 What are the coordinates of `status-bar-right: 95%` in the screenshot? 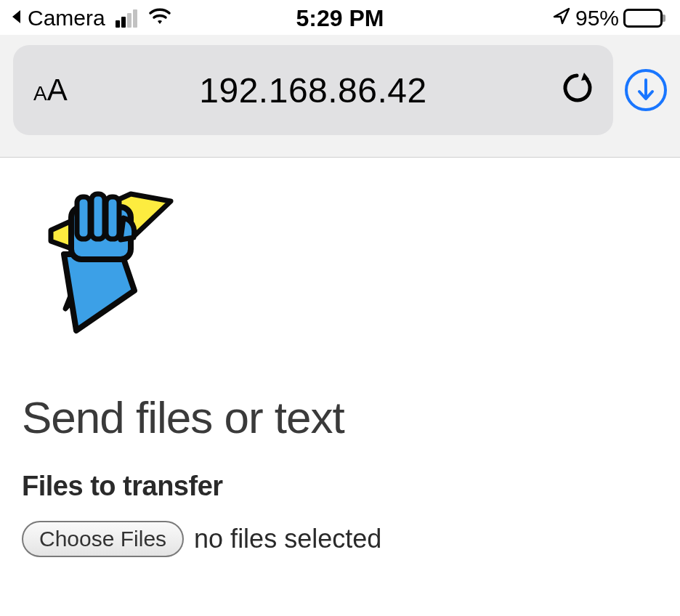 It's located at (609, 18).